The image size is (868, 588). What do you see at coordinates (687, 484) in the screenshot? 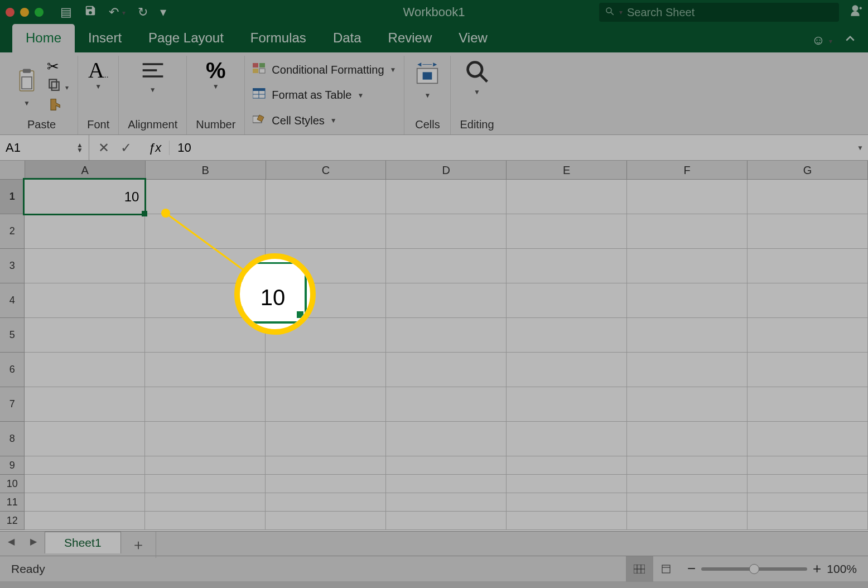
I see `cell-F10` at bounding box center [687, 484].